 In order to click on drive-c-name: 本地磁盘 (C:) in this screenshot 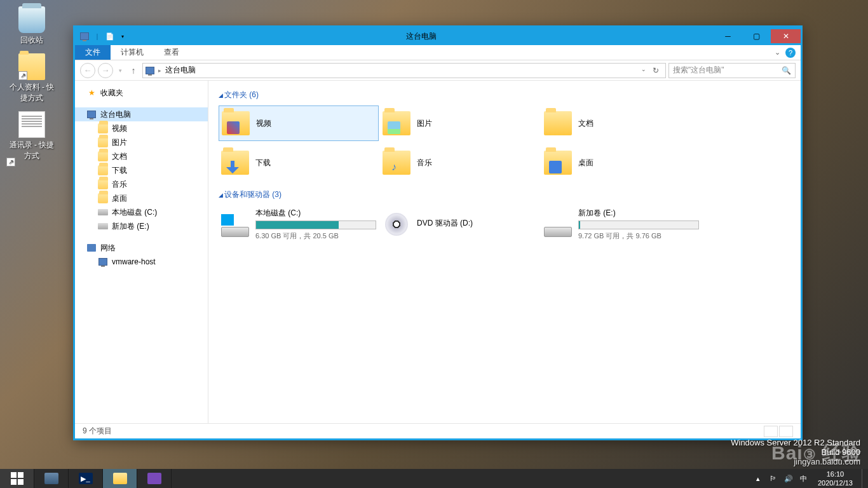, I will do `click(316, 214)`.